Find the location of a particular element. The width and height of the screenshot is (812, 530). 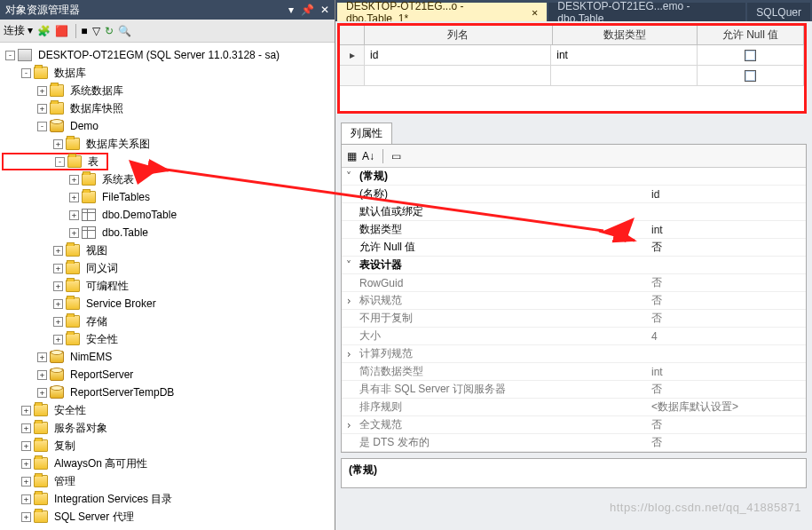

categorized-icon: ▦ is located at coordinates (351, 156).